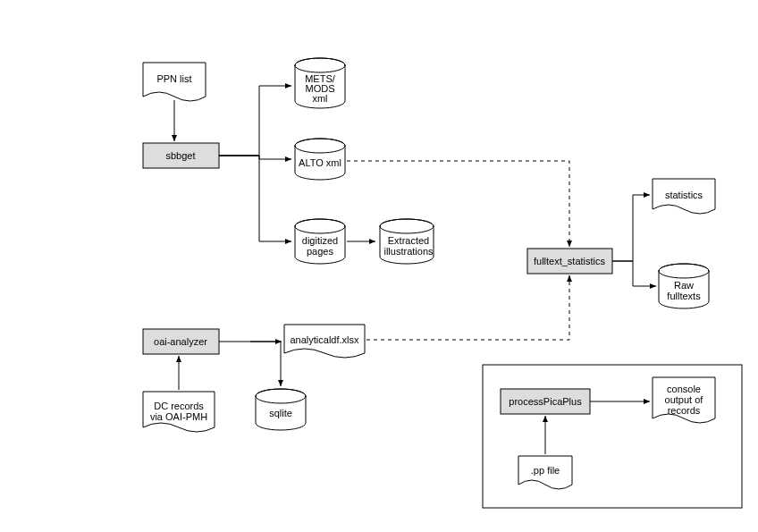  What do you see at coordinates (684, 286) in the screenshot?
I see `node-raw-fulltexts: Raw fulltexts` at bounding box center [684, 286].